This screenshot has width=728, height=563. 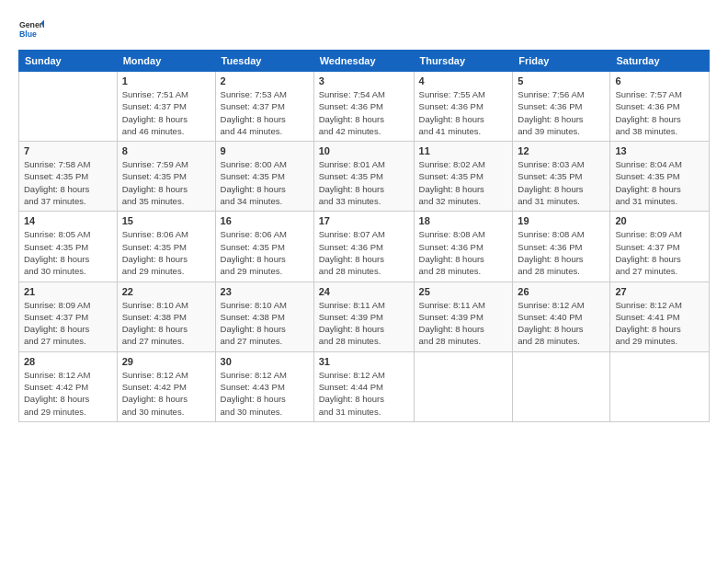 I want to click on day-info: Sunrise: 8:05 AM Sunset: 4:35 PM Dayligh…, so click(x=68, y=252).